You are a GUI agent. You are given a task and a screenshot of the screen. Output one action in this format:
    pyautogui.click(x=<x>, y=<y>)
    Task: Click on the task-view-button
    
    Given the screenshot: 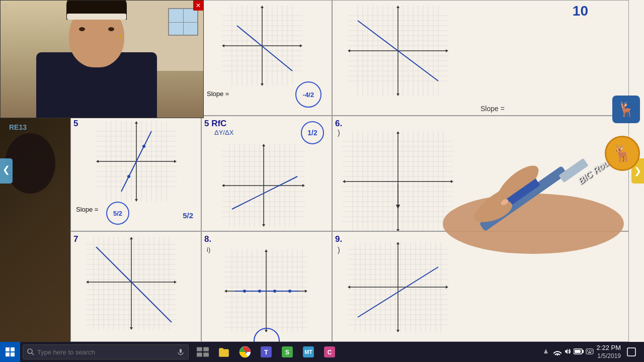 What is the action you would take?
    pyautogui.click(x=203, y=352)
    